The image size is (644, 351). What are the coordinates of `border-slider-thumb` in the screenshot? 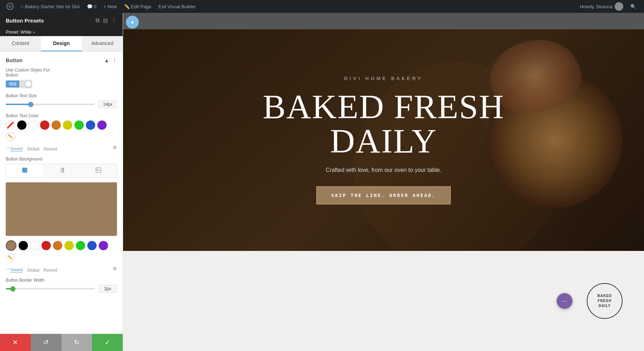 It's located at (13, 289).